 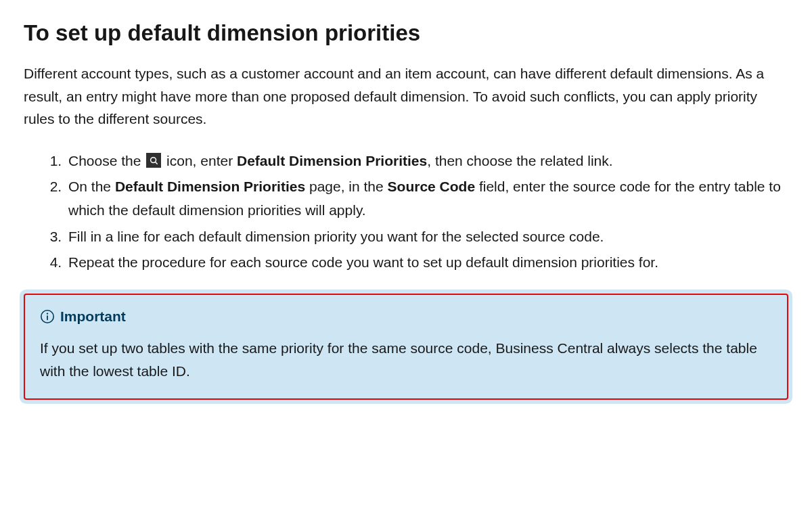 What do you see at coordinates (520, 161) in the screenshot?
I see `step-1-tail: , then choose the related link.` at bounding box center [520, 161].